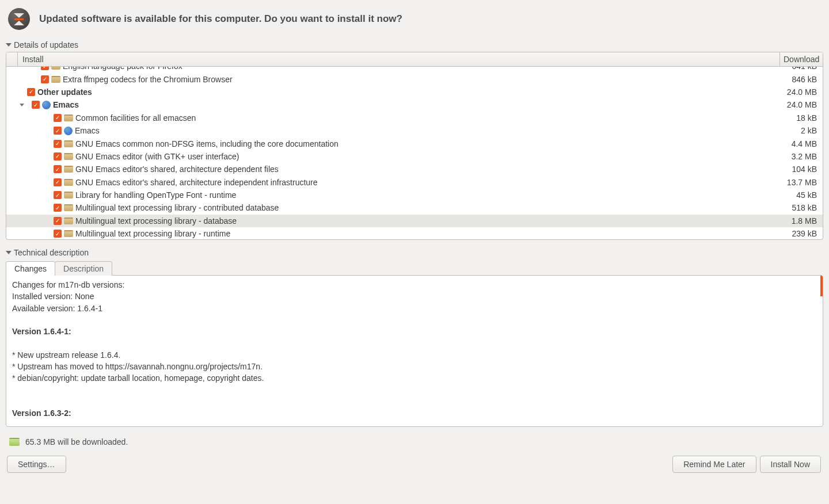 Image resolution: width=829 pixels, height=504 pixels. What do you see at coordinates (414, 143) in the screenshot?
I see `update-row: GNU Emacs common non-DFSG items, includi…` at bounding box center [414, 143].